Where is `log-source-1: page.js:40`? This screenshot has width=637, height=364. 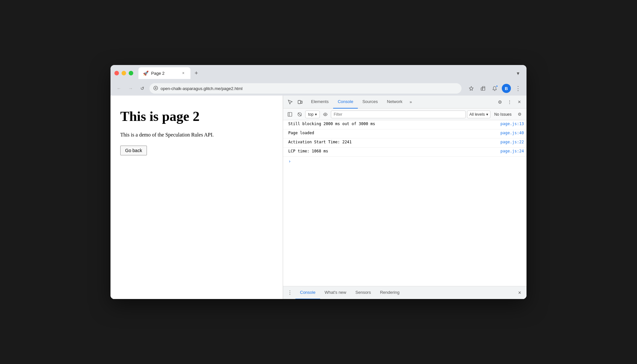 log-source-1: page.js:40 is located at coordinates (512, 133).